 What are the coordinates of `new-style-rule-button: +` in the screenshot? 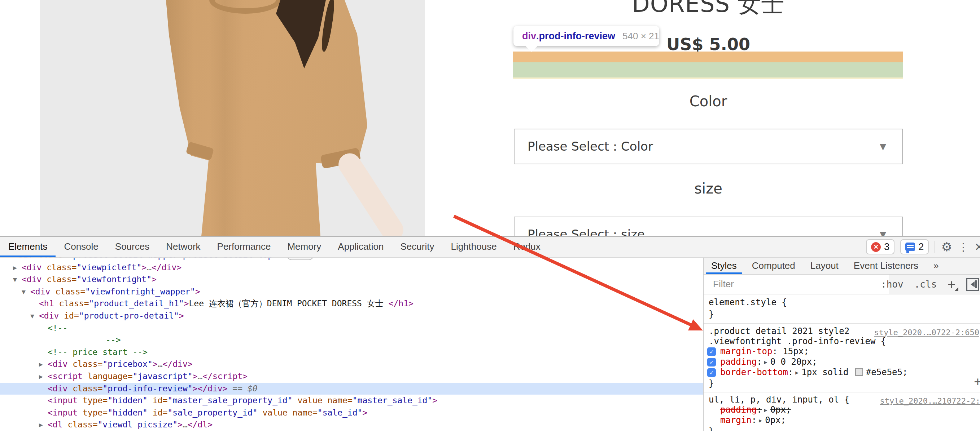 It's located at (952, 284).